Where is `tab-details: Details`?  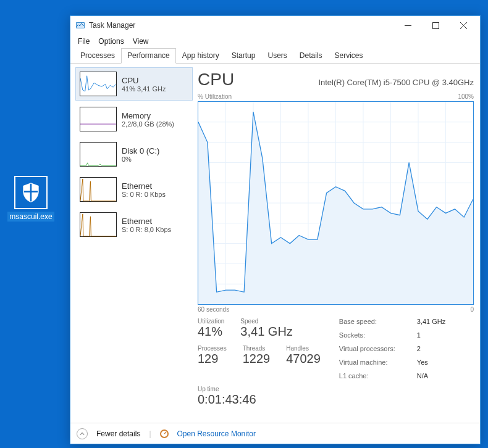
tab-details: Details is located at coordinates (311, 56).